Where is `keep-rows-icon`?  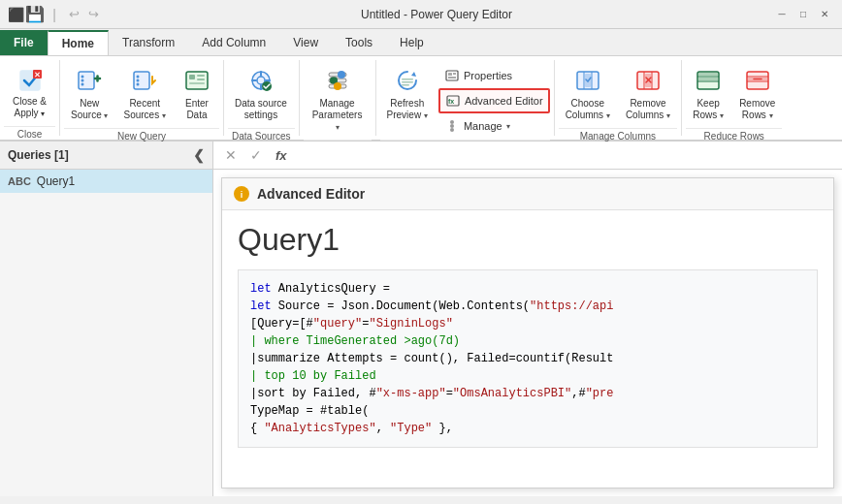 keep-rows-icon is located at coordinates (708, 80).